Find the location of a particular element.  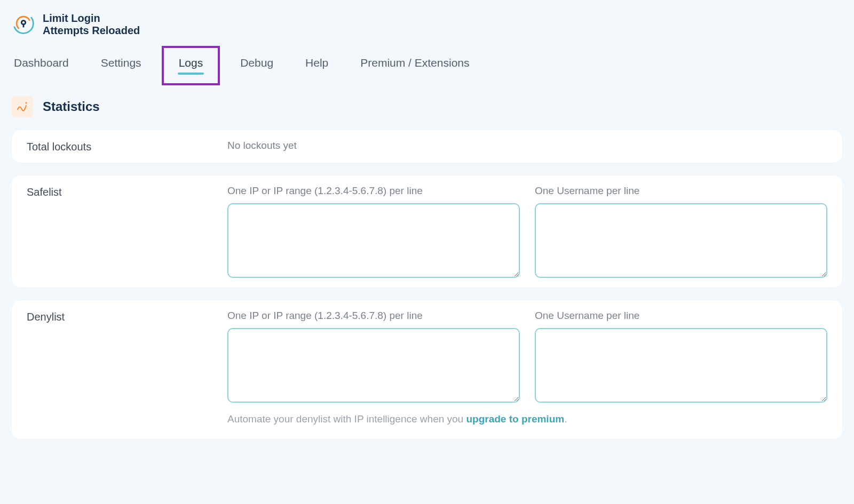

statistics-icon is located at coordinates (22, 107).